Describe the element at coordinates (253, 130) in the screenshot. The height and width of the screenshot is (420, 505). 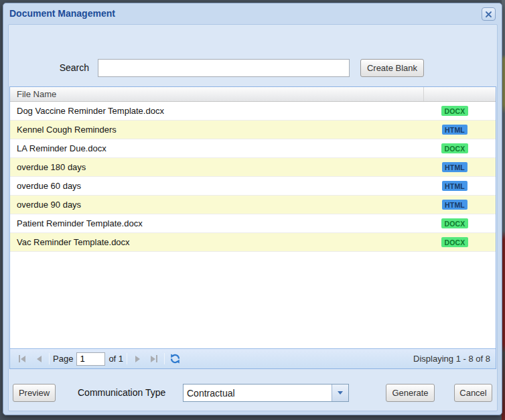
I see `table-row: Kennel Cough RemindersHTML` at that location.